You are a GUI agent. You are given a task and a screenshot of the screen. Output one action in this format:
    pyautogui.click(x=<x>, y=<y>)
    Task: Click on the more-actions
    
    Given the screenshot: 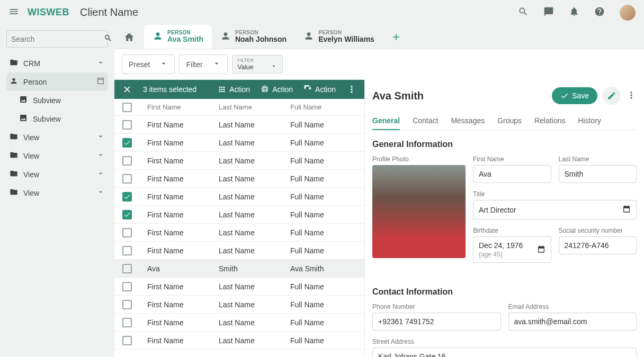 What is the action you would take?
    pyautogui.click(x=352, y=89)
    